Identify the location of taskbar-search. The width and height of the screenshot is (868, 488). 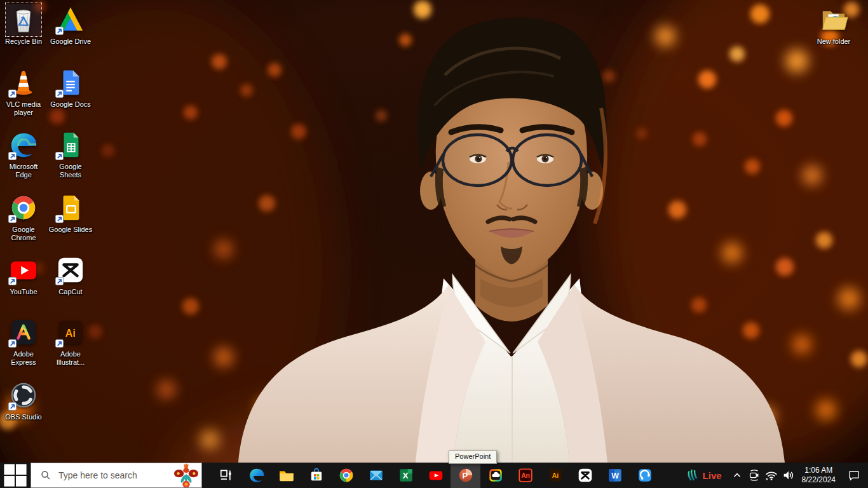
(116, 475).